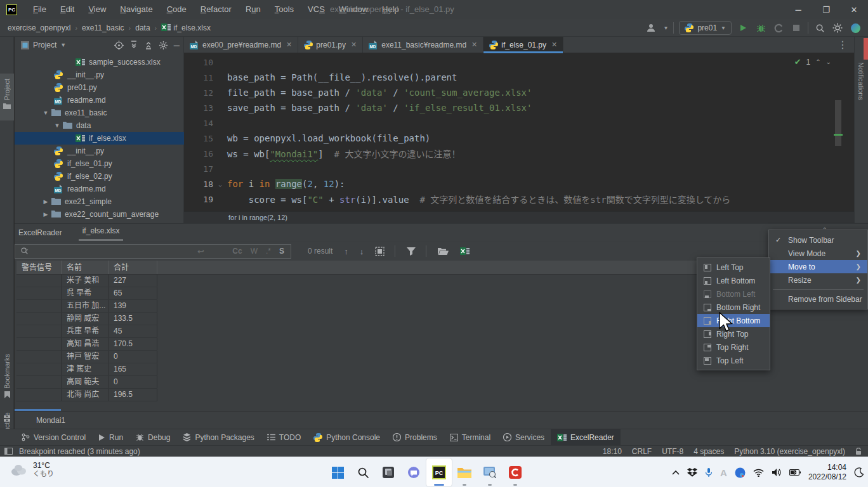 The height and width of the screenshot is (487, 868). Describe the element at coordinates (388, 472) in the screenshot. I see `taskbar-task-view` at that location.